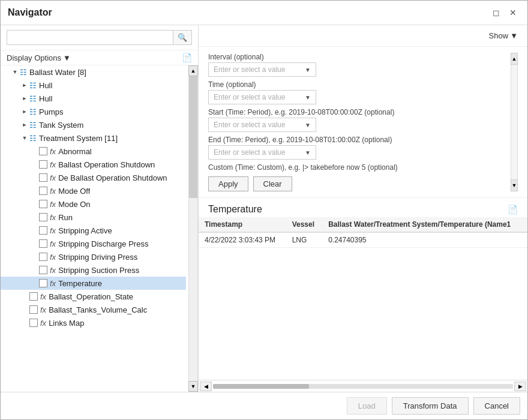  What do you see at coordinates (367, 406) in the screenshot?
I see `load-button: Load` at bounding box center [367, 406].